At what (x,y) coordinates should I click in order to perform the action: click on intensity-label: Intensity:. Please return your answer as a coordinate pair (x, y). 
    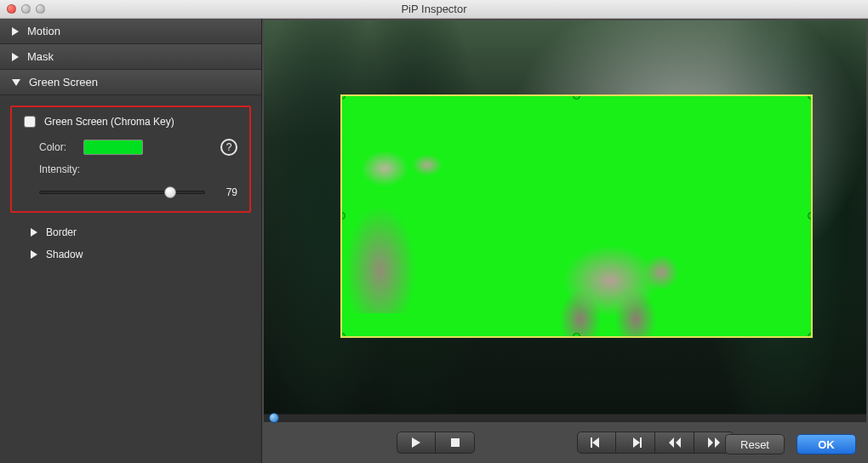
    Looking at the image, I should click on (54, 169).